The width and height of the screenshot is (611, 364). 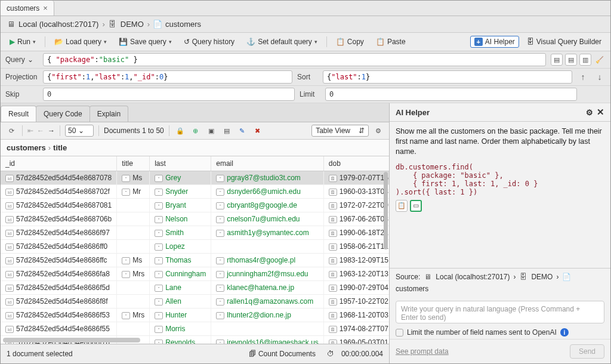 I want to click on info-icon: i, so click(x=564, y=332).